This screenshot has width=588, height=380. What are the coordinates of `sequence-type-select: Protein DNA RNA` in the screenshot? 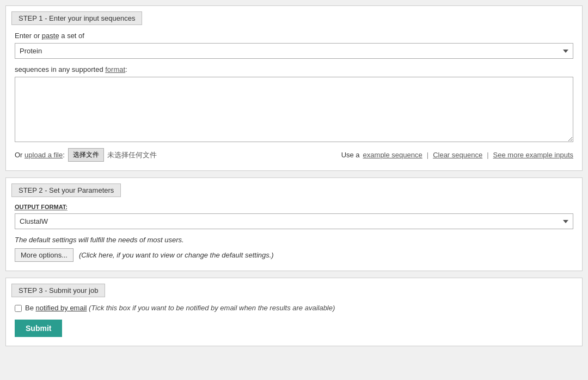 It's located at (294, 51).